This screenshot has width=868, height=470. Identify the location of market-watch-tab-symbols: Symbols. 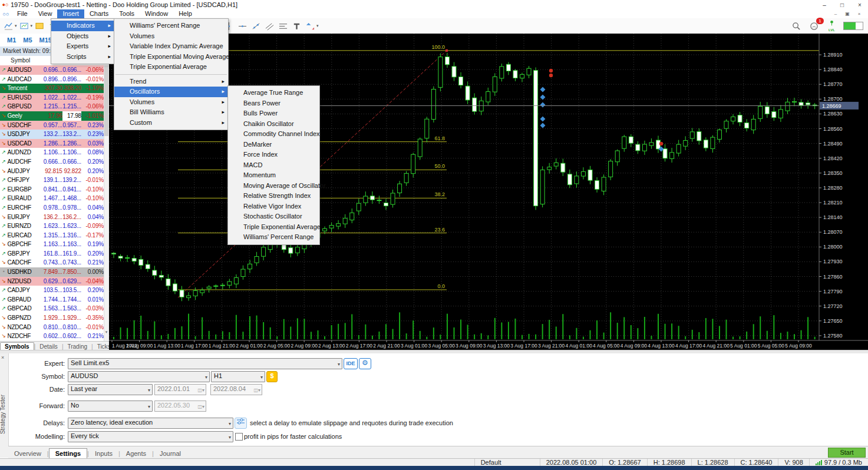
(17, 346).